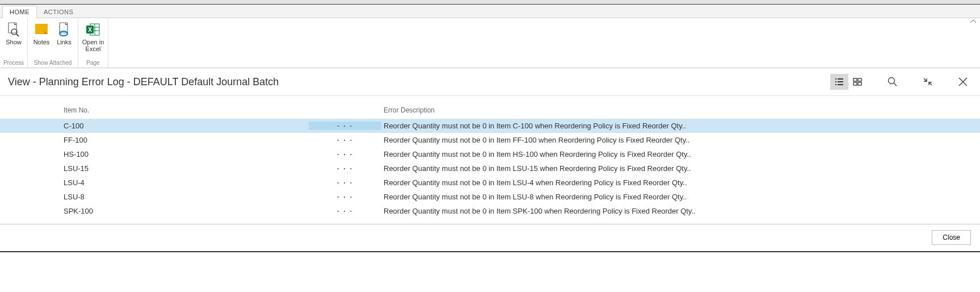 This screenshot has height=292, width=980. I want to click on ribbon-tabs: HOME ACTIONS, so click(490, 11).